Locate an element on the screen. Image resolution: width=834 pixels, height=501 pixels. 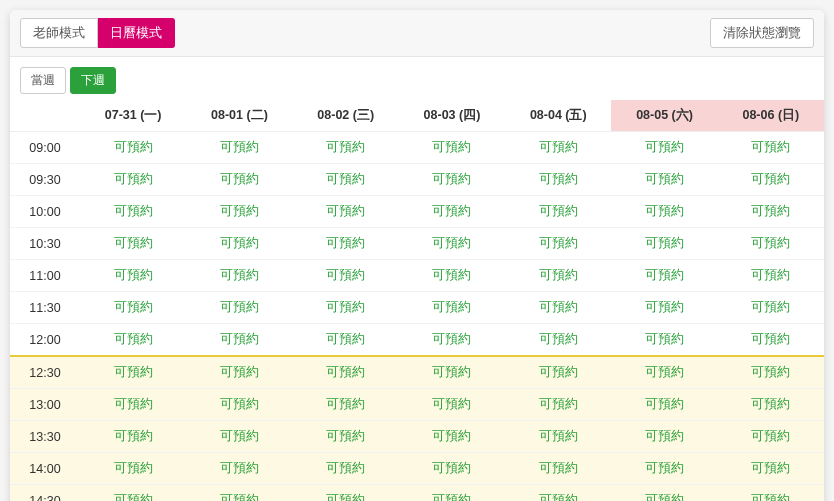
next-week-button: 下週 is located at coordinates (93, 80).